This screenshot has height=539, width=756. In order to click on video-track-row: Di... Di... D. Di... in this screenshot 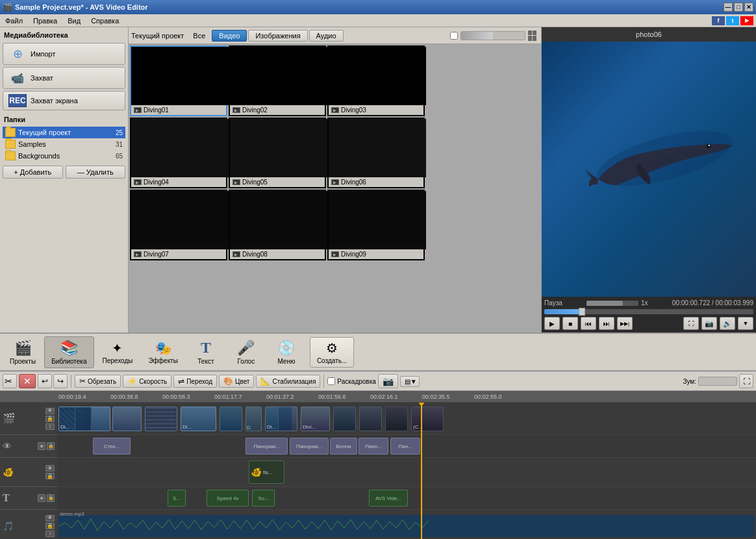, I will do `click(407, 419)`.